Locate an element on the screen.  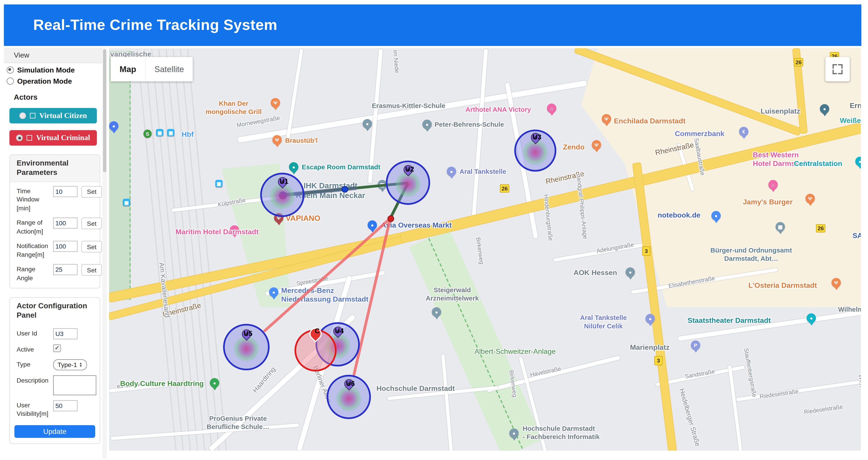
actor-label-U5: U5 is located at coordinates (248, 334).